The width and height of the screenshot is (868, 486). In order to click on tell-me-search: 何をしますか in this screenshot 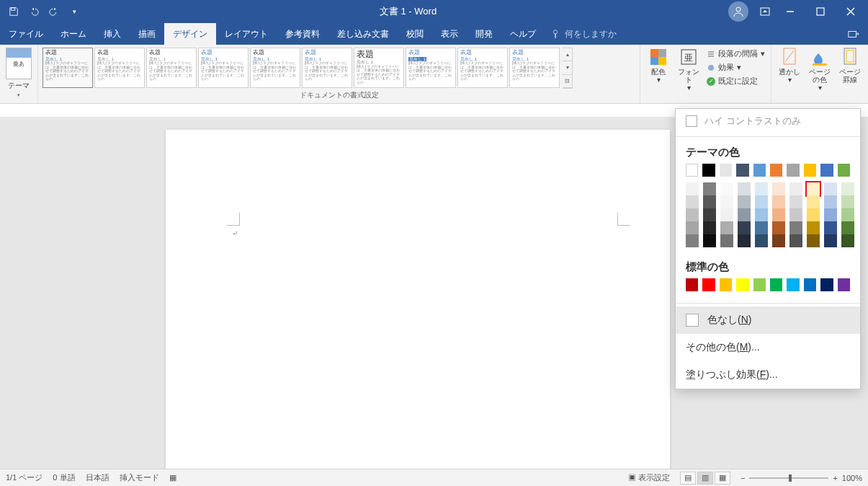, I will do `click(583, 34)`.